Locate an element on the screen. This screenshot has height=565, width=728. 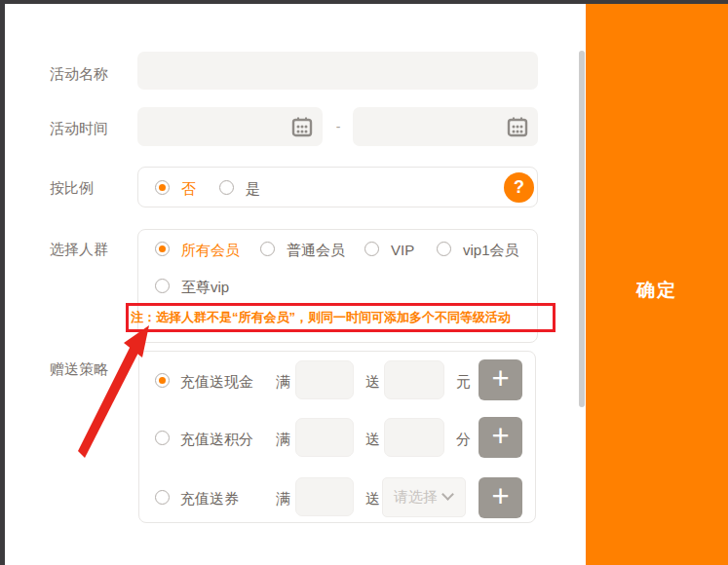
by-ratio-label: 按比例 is located at coordinates (72, 188).